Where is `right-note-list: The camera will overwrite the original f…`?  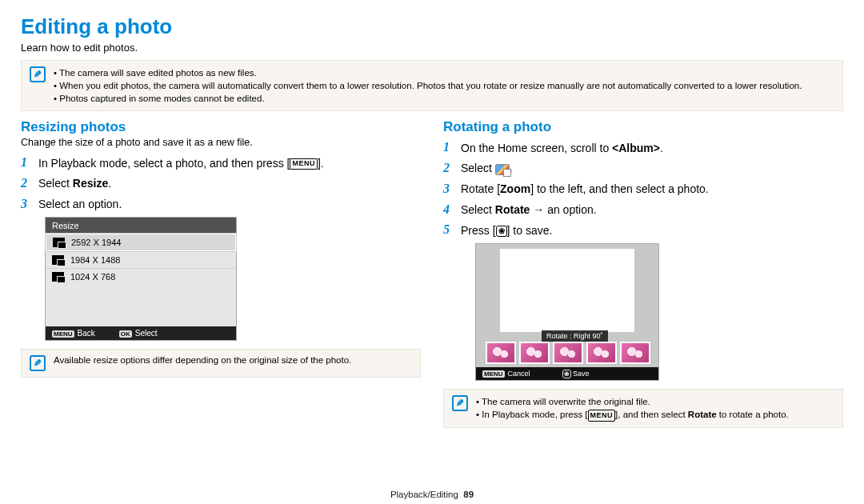 right-note-list: The camera will overwrite the original f… is located at coordinates (632, 408).